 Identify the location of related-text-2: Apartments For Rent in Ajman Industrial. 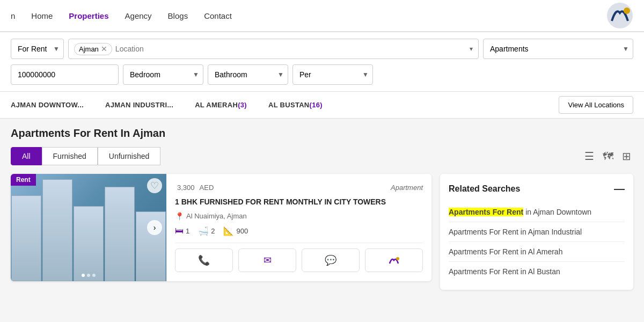
(515, 232).